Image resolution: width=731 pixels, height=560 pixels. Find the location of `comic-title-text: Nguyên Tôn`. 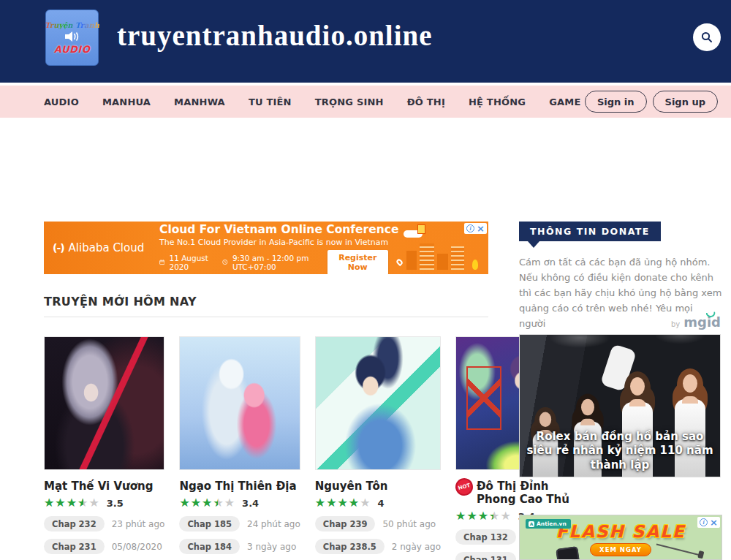

comic-title-text: Nguyên Tôn is located at coordinates (352, 486).